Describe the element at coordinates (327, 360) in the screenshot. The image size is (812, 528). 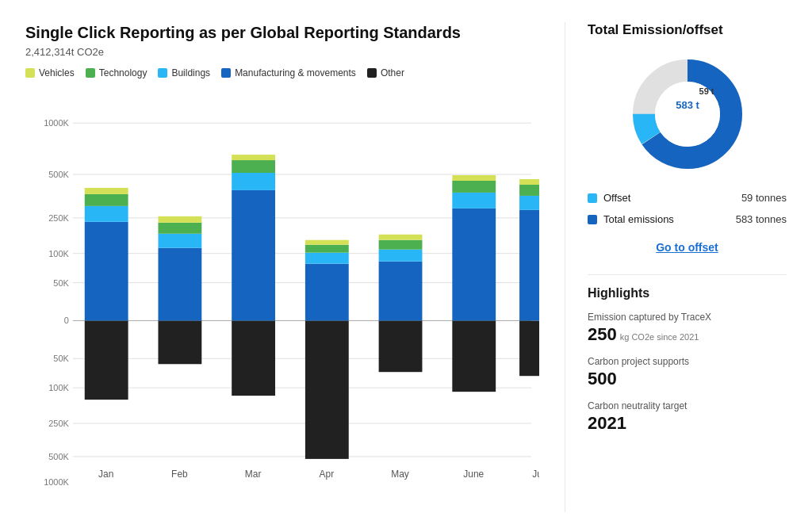
I see `bar-apr: Apr` at that location.